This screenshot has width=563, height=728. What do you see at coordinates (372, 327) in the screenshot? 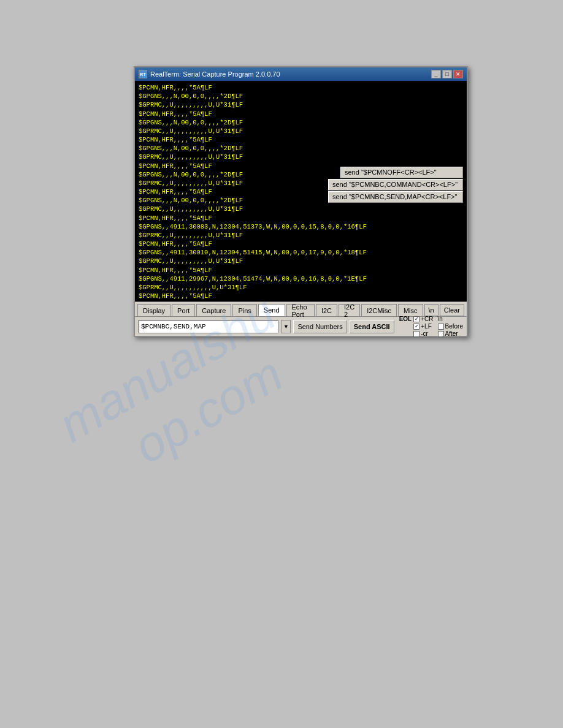
I see `send-ascii-button: Send ASCII` at bounding box center [372, 327].